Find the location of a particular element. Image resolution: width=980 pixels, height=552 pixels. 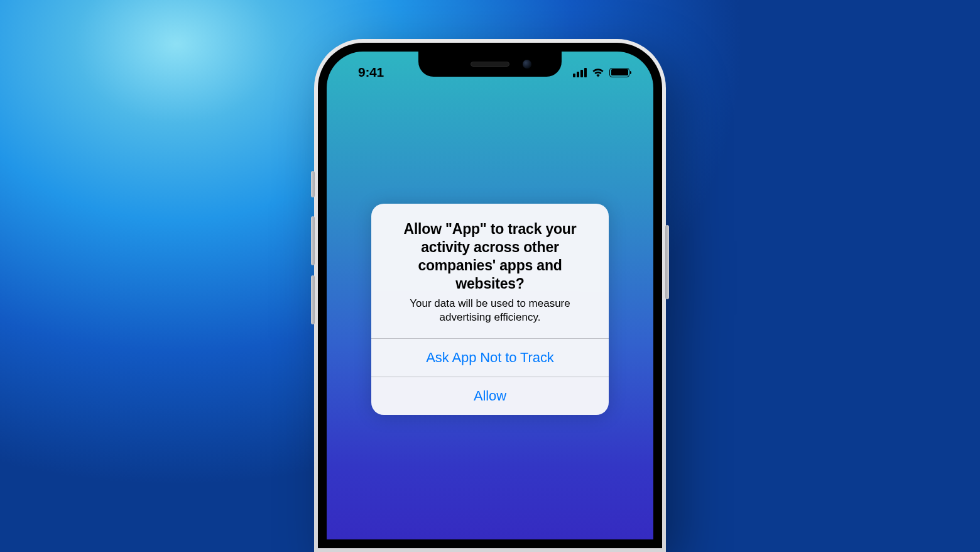

battery-icon is located at coordinates (619, 73).